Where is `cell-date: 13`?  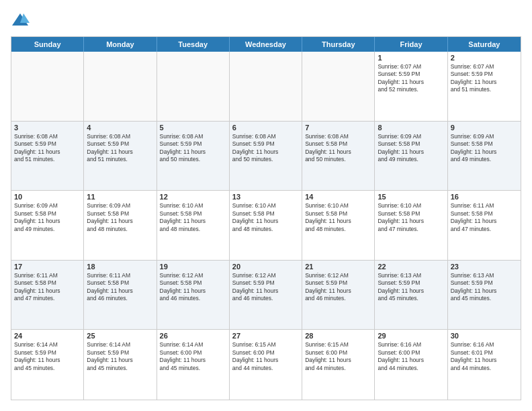
cell-date: 13 is located at coordinates (266, 197).